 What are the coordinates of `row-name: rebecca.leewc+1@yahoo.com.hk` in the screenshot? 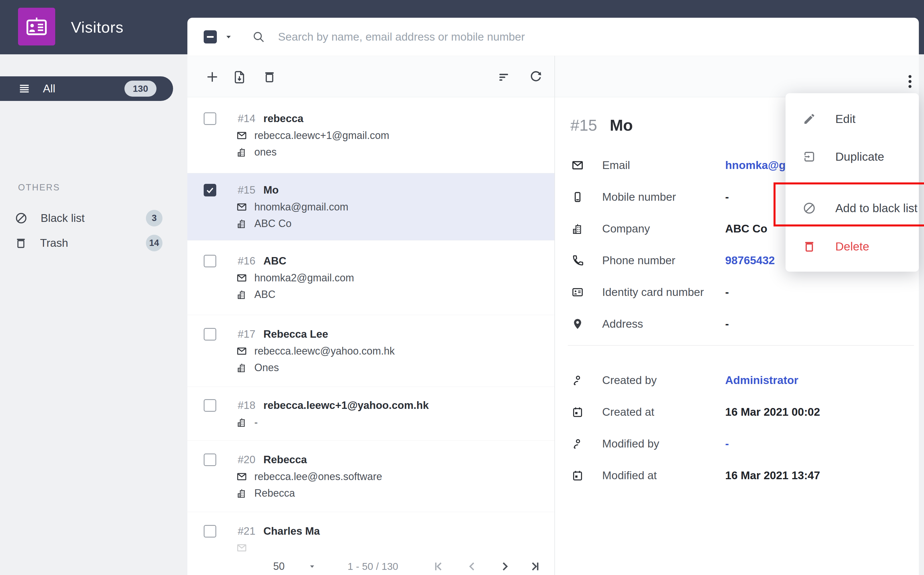 It's located at (346, 405).